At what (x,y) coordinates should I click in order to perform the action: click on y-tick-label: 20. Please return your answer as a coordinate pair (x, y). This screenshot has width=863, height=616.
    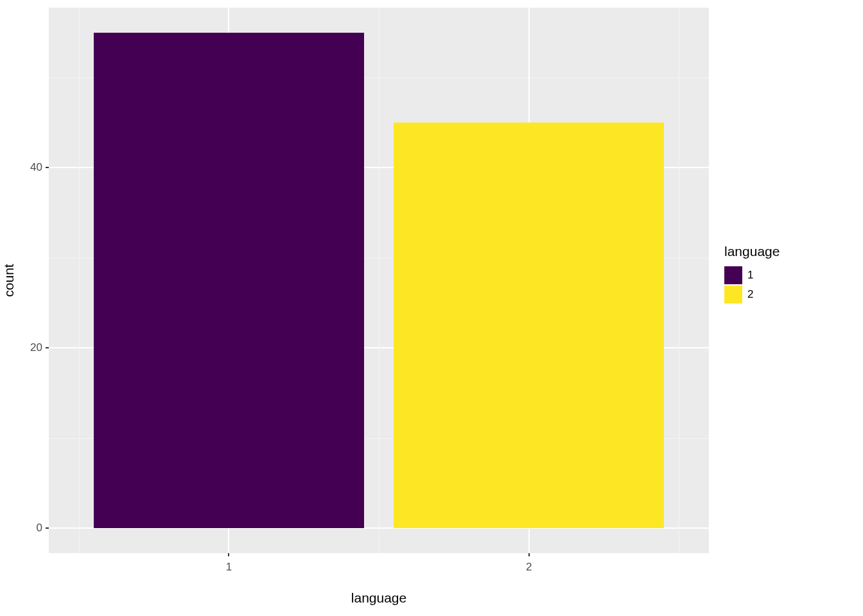
    Looking at the image, I should click on (26, 348).